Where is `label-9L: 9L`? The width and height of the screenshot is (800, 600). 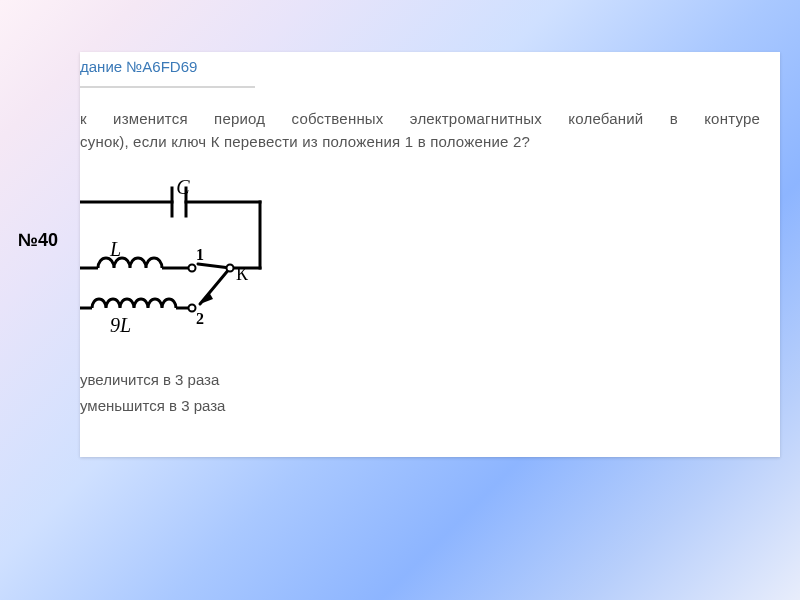
label-9L: 9L is located at coordinates (120, 325).